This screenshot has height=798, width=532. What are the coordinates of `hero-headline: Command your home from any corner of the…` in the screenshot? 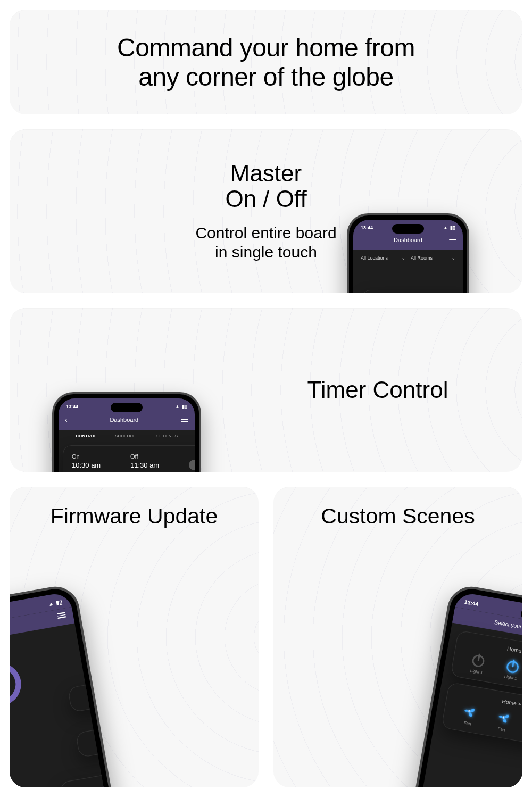 It's located at (266, 62).